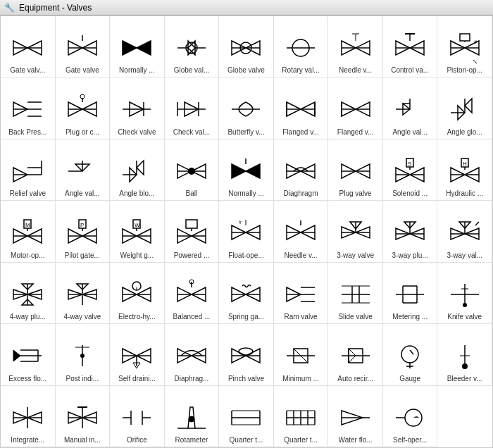 The image size is (493, 448). Describe the element at coordinates (137, 355) in the screenshot. I see `valve-item-self-drain: Self draini...` at that location.